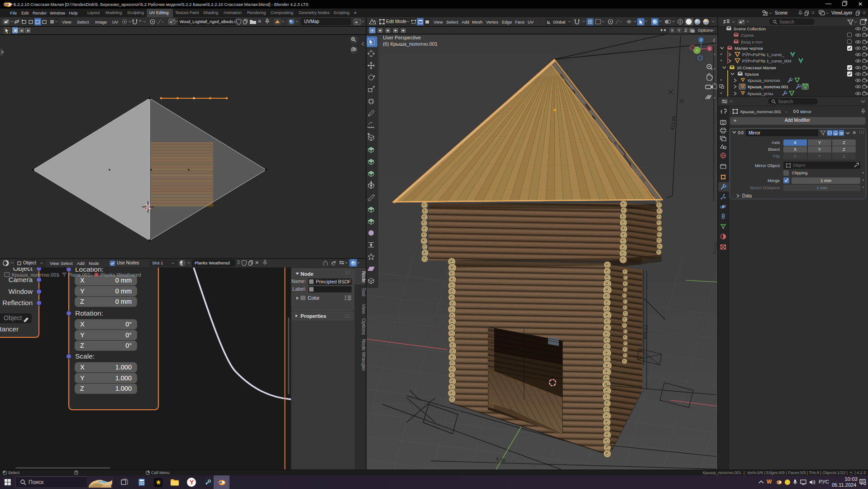 The height and width of the screenshot is (489, 868). What do you see at coordinates (299, 281) in the screenshot?
I see `svg-text: Name:` at bounding box center [299, 281].